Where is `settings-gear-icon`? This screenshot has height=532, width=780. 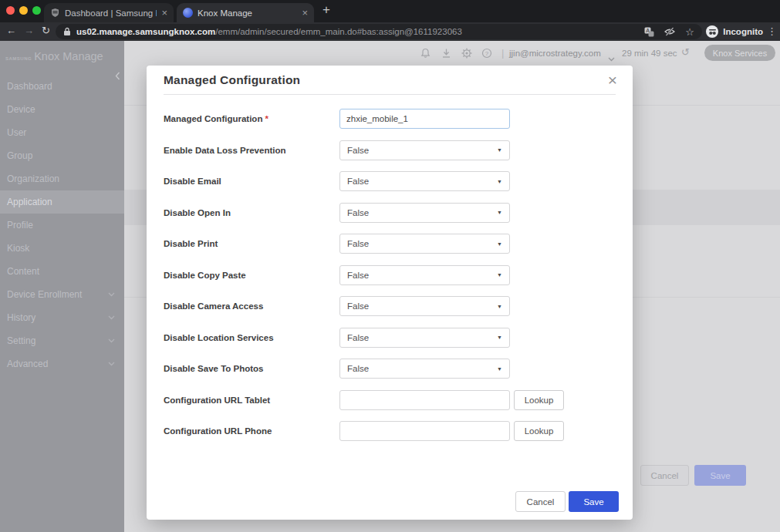
settings-gear-icon is located at coordinates (467, 55).